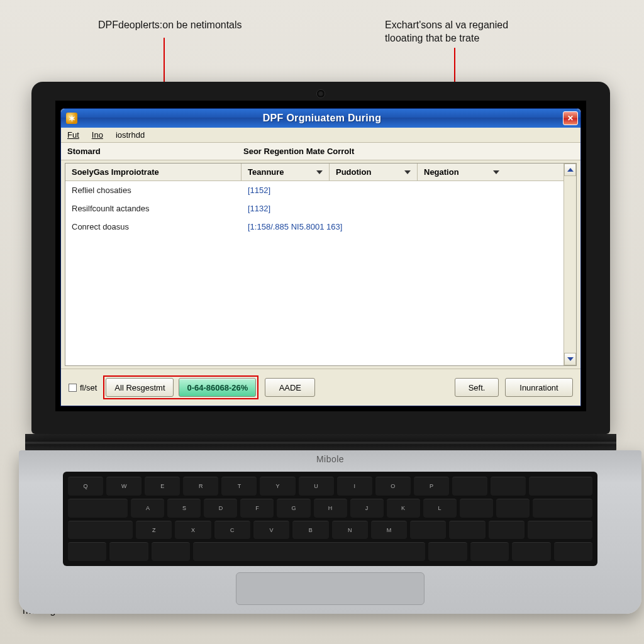 This screenshot has height=644, width=644. What do you see at coordinates (266, 172) in the screenshot?
I see `column-label: Teannure` at bounding box center [266, 172].